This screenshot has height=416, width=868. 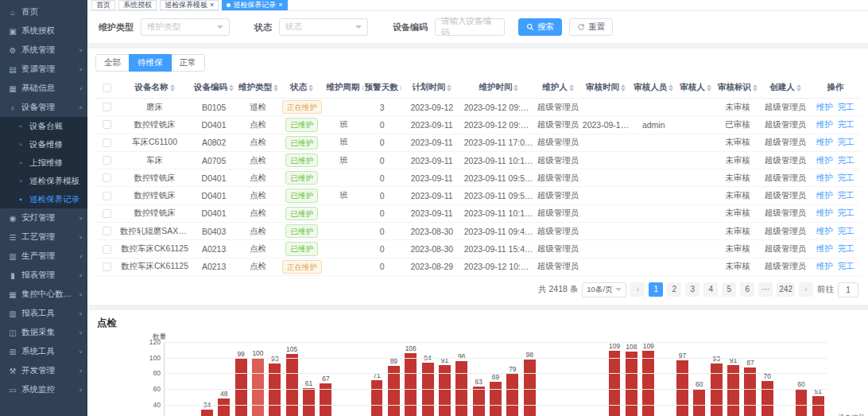 What do you see at coordinates (107, 87) in the screenshot?
I see `select-all-checkbox` at bounding box center [107, 87].